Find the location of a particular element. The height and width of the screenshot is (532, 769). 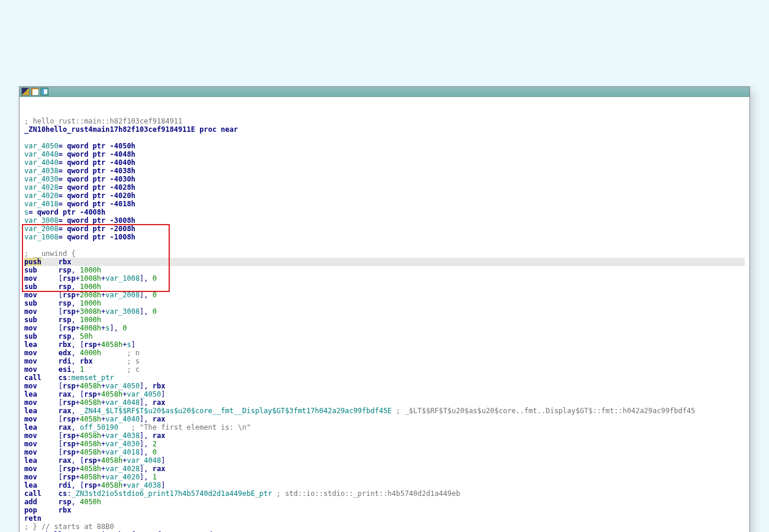

code-line: ; __unwind { is located at coordinates (384, 254).